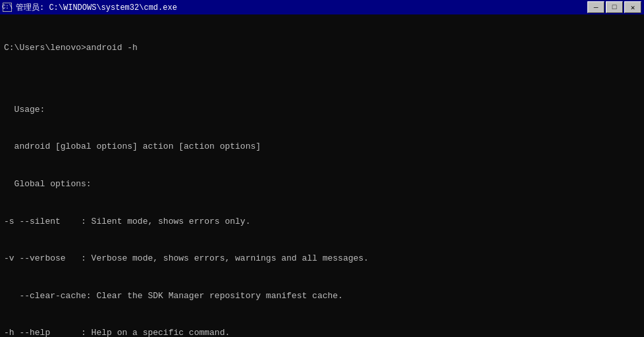 This screenshot has width=644, height=337. I want to click on prompt-line: C:\Users\lenovo>android -h, so click(322, 49).